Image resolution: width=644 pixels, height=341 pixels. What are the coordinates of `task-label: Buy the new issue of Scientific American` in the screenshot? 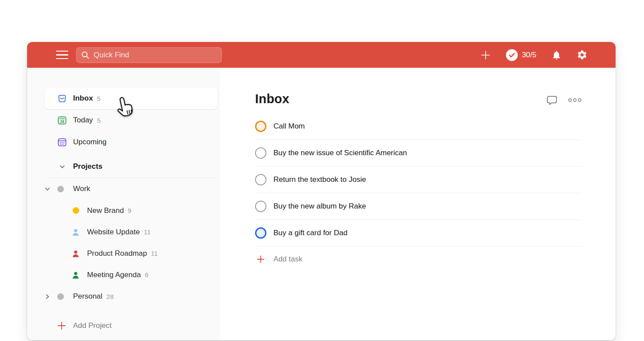 It's located at (340, 153).